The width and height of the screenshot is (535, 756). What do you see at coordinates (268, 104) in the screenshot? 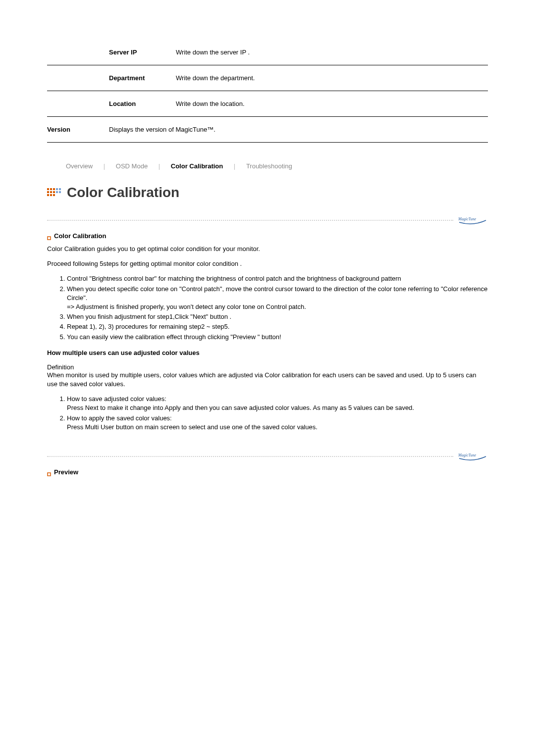
I see `info-row-location: Location Write down the location.` at bounding box center [268, 104].